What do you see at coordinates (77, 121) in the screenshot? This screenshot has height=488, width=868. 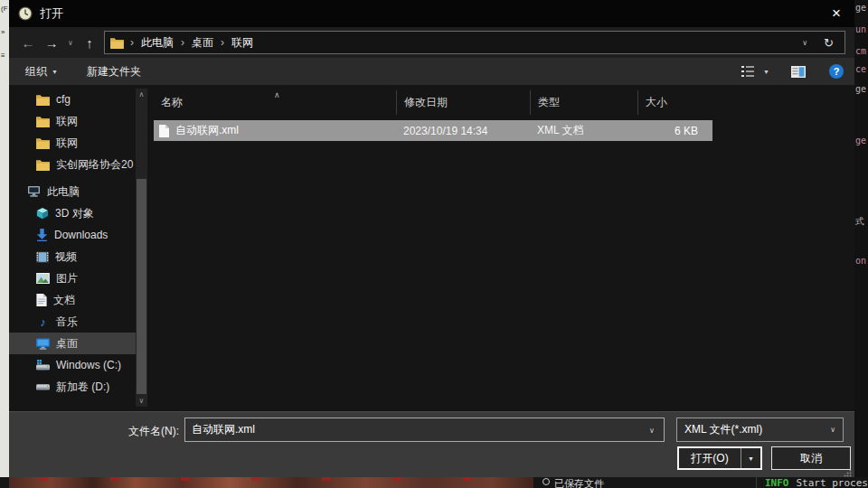 I see `sidebar-item-lianwang-1: 联网` at bounding box center [77, 121].